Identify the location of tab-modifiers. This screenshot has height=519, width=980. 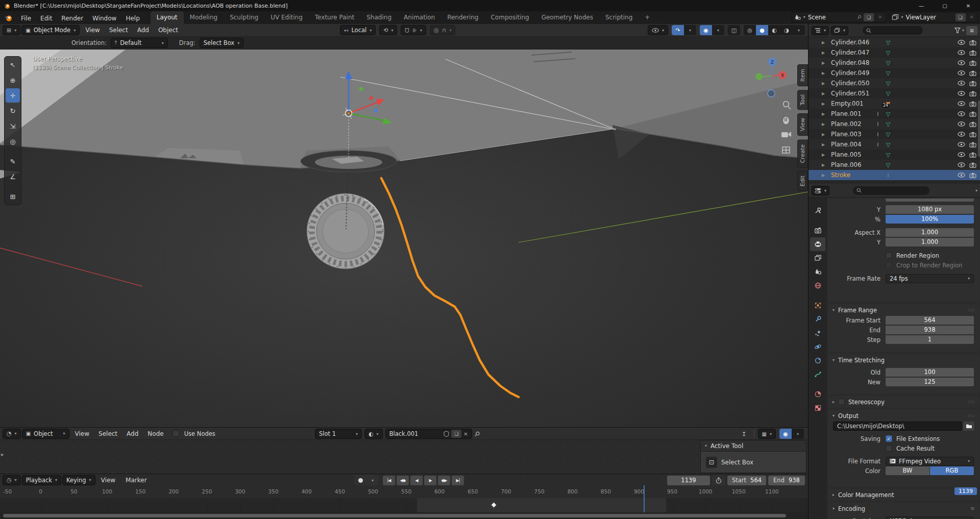
(818, 319).